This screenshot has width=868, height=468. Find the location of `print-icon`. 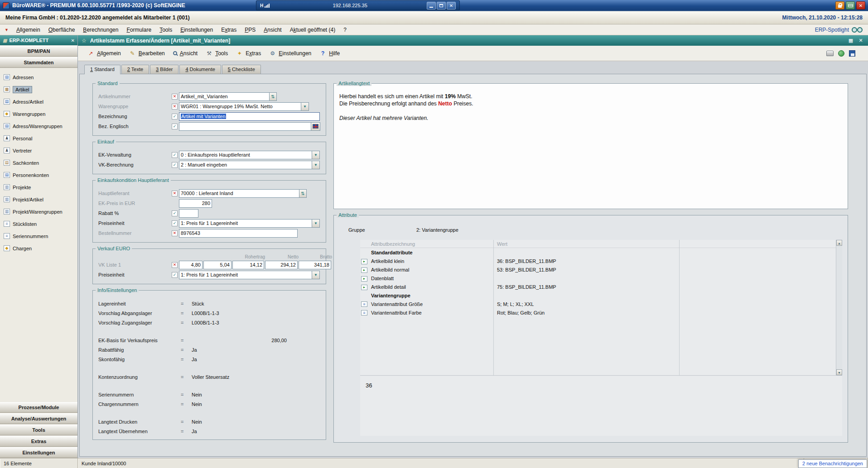

print-icon is located at coordinates (830, 53).